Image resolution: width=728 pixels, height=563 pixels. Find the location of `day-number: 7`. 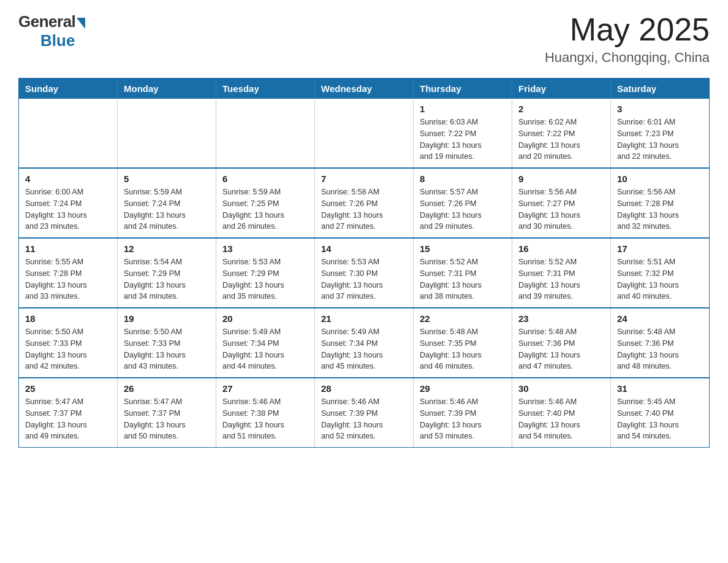

day-number: 7 is located at coordinates (364, 179).